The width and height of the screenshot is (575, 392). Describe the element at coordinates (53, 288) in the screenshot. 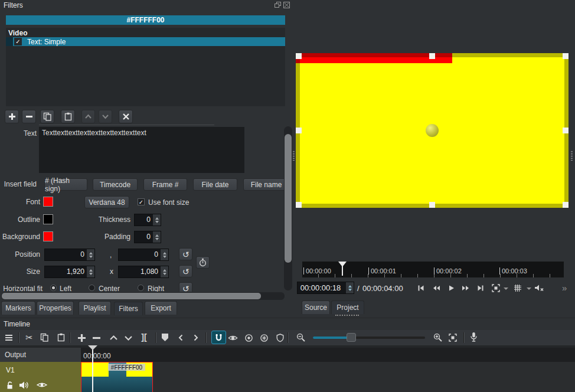

I see `hfit-left-radio` at that location.